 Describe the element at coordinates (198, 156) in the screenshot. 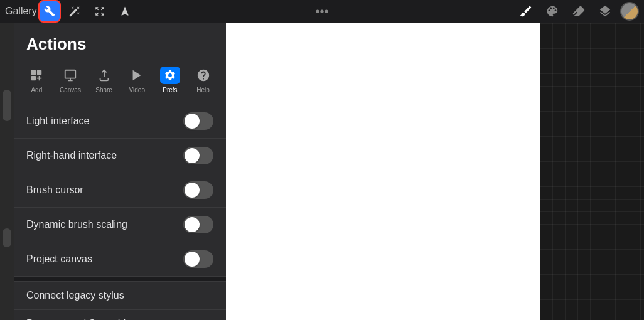

I see `right-hand-interface-toggle` at that location.